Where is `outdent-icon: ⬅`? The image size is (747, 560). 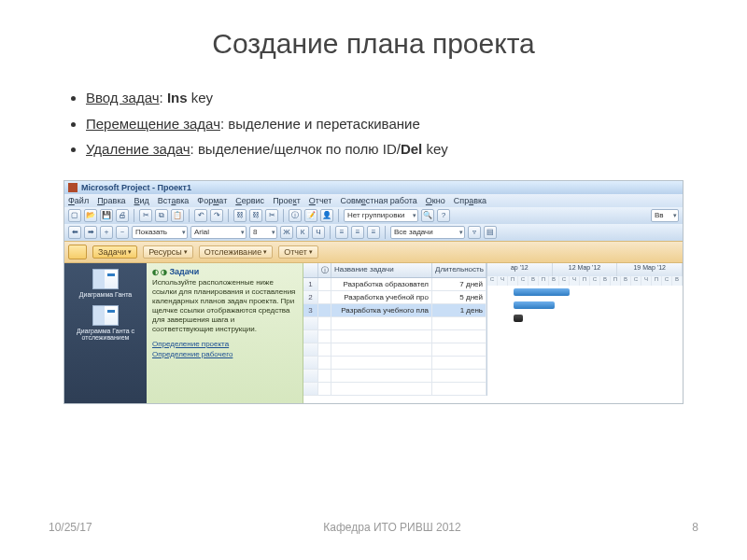 outdent-icon: ⬅ is located at coordinates (75, 232).